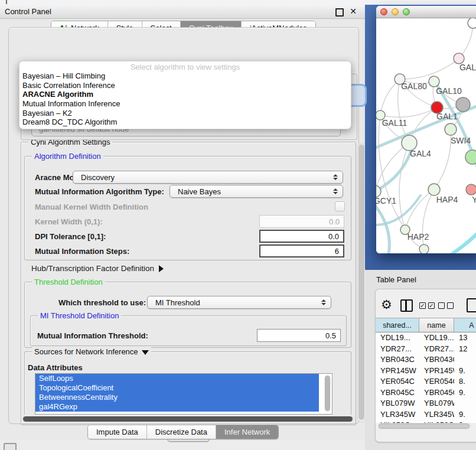  Describe the element at coordinates (185, 113) in the screenshot. I see `dropdown-item: Bayesian – K2` at that location.